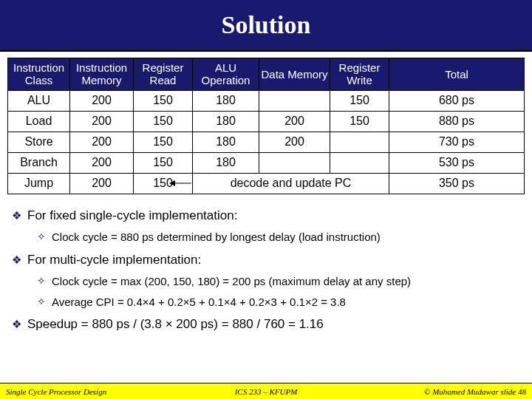 Image resolution: width=532 pixels, height=399 pixels. Describe the element at coordinates (279, 282) in the screenshot. I see `bullet-lvl2: ✧ Clock cycle = max (200, 150, 180) = 20…` at that location.